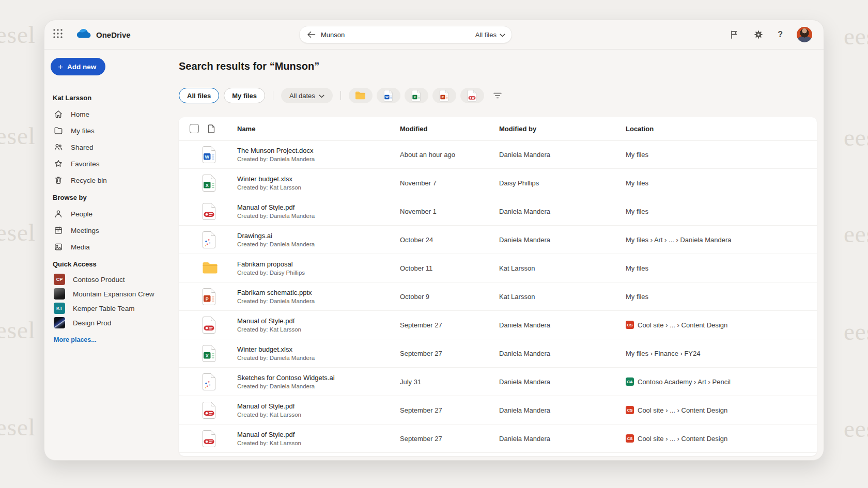 This screenshot has height=488, width=868. I want to click on sidebar-item-recycle-bin: Recycle bin, so click(114, 180).